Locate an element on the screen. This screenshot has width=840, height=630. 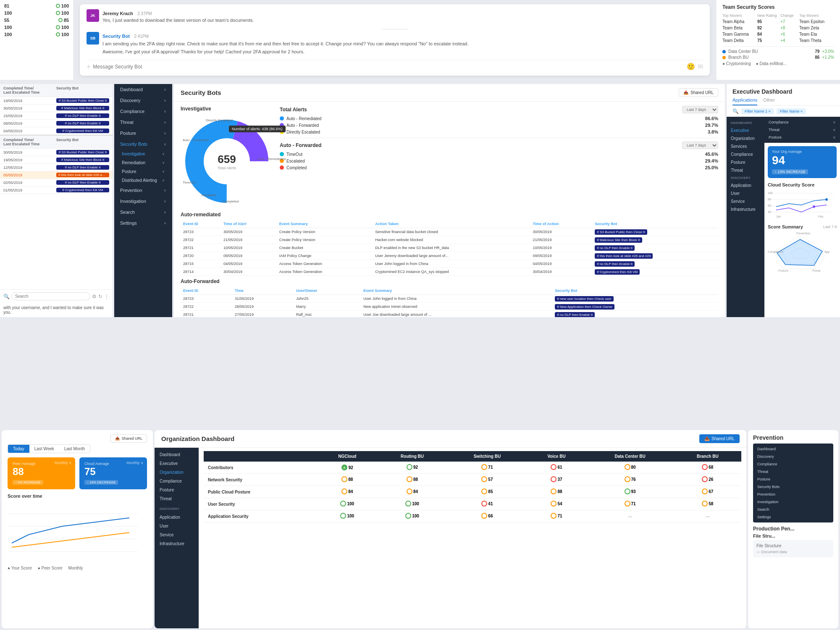
sidebar-item-search: Search∨ is located at coordinates (143, 212).